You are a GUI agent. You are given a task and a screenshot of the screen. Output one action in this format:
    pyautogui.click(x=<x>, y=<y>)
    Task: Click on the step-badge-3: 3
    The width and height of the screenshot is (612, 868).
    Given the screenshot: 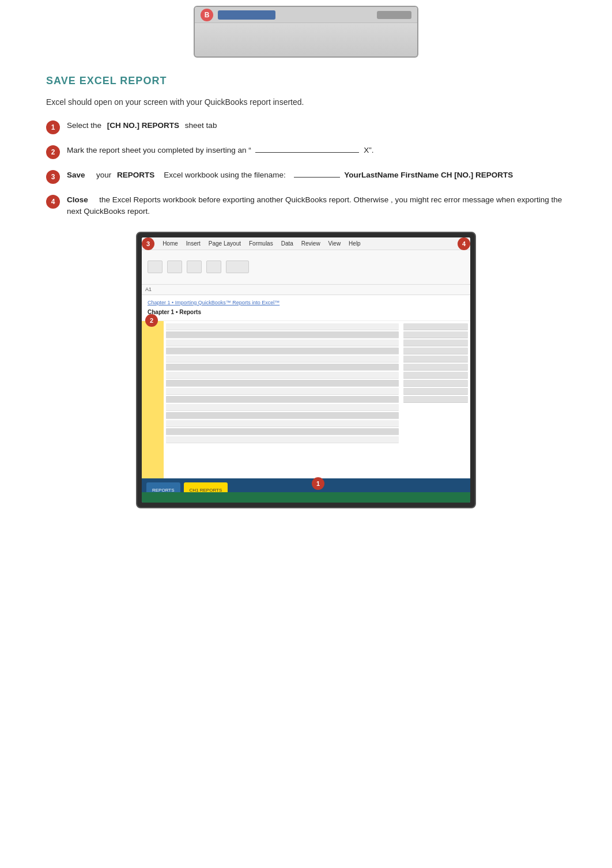 What is the action you would take?
    pyautogui.click(x=53, y=177)
    